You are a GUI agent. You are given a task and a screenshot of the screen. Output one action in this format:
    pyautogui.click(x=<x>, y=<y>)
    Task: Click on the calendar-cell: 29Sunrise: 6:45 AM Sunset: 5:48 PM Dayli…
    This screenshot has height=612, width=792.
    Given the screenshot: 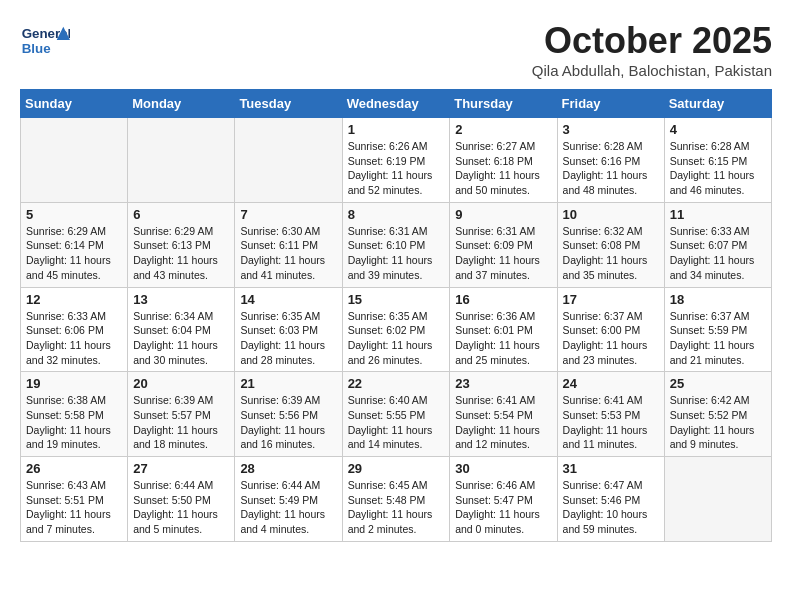 What is the action you would take?
    pyautogui.click(x=396, y=500)
    